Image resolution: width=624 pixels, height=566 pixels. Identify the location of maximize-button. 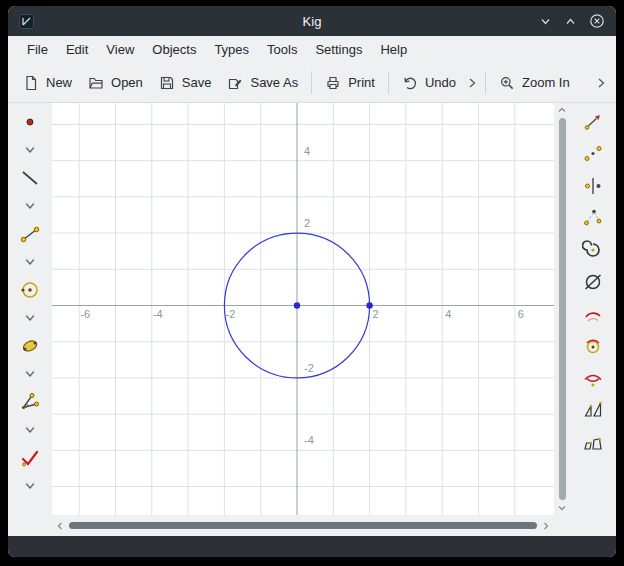
(570, 22).